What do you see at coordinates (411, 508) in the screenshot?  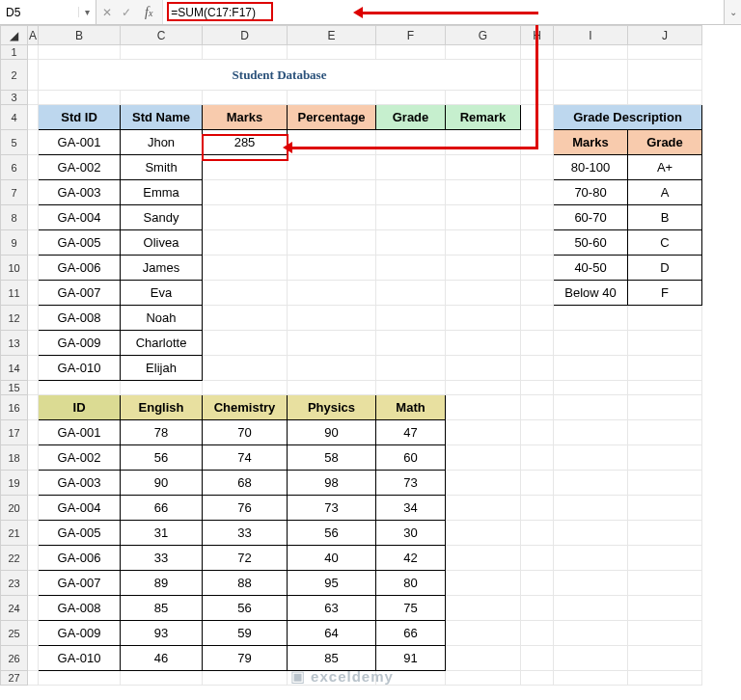 I see `score-ma-3: 34` at bounding box center [411, 508].